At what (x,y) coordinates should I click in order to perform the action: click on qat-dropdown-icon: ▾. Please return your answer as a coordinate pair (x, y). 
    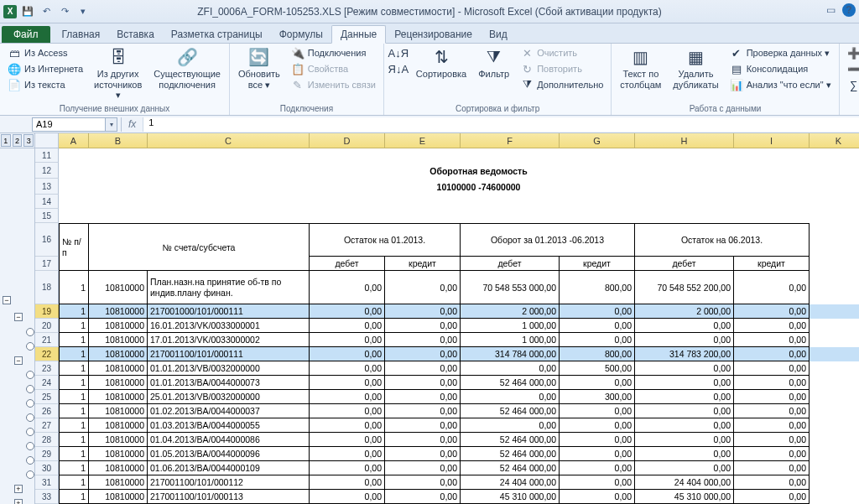
    Looking at the image, I should click on (83, 12).